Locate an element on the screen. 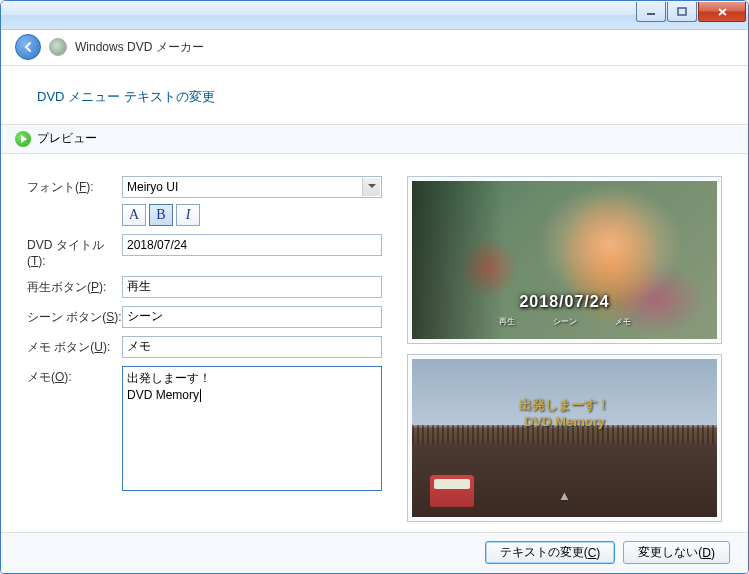  close-button is located at coordinates (722, 12).